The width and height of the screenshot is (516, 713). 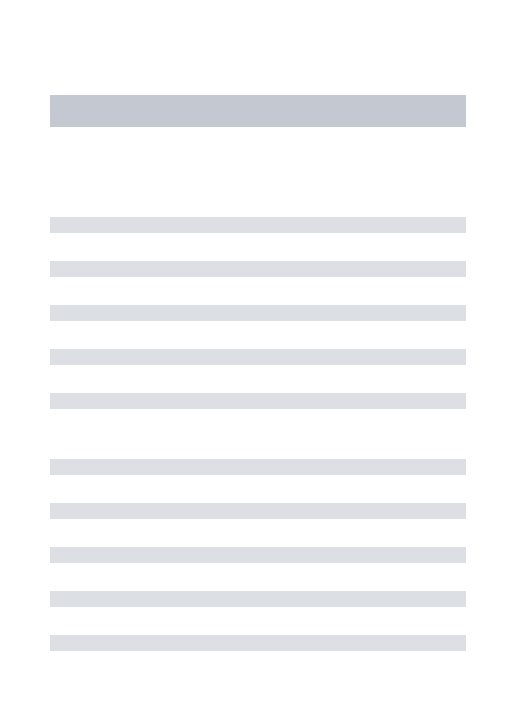 What do you see at coordinates (258, 111) in the screenshot?
I see `title-placeholder` at bounding box center [258, 111].